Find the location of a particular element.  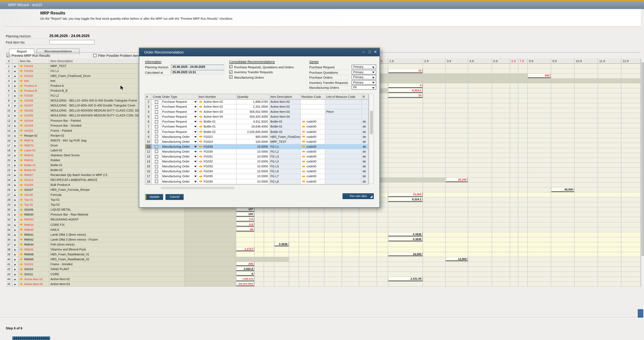

item-number-cell: FG032 is located at coordinates (217, 162).